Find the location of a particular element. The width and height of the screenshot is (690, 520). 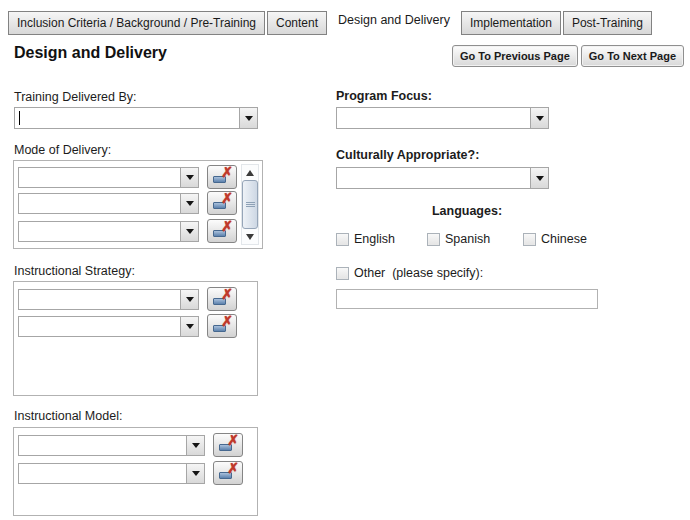

scroll-up-arrow-icon is located at coordinates (250, 173).